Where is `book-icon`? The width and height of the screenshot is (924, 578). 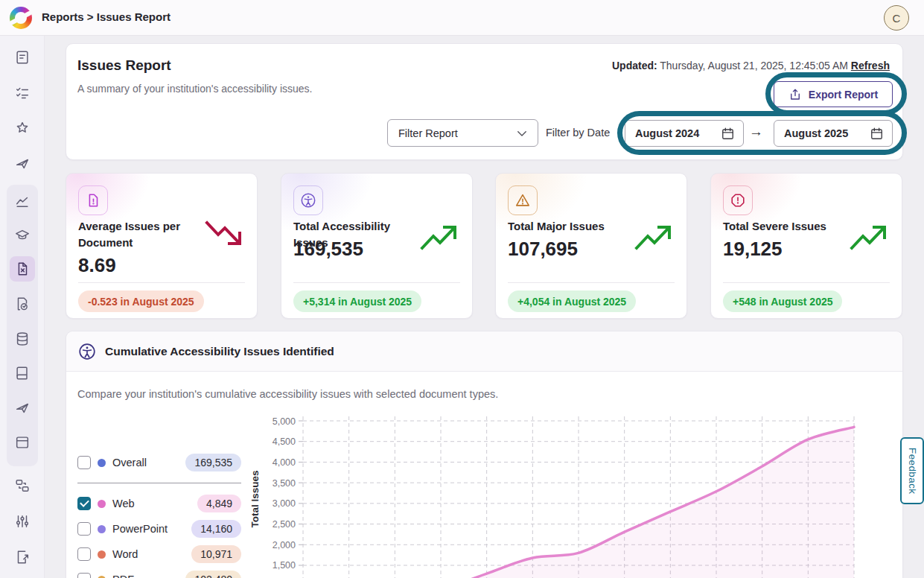 book-icon is located at coordinates (22, 373).